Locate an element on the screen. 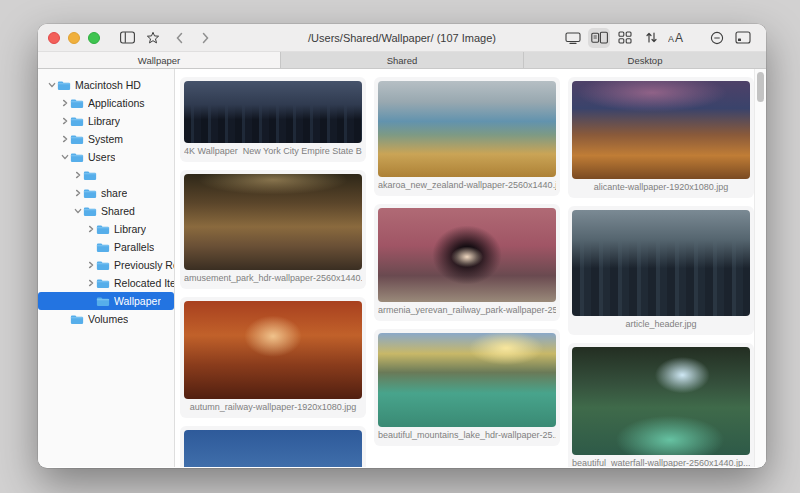  scrollbar-track is located at coordinates (760, 268).